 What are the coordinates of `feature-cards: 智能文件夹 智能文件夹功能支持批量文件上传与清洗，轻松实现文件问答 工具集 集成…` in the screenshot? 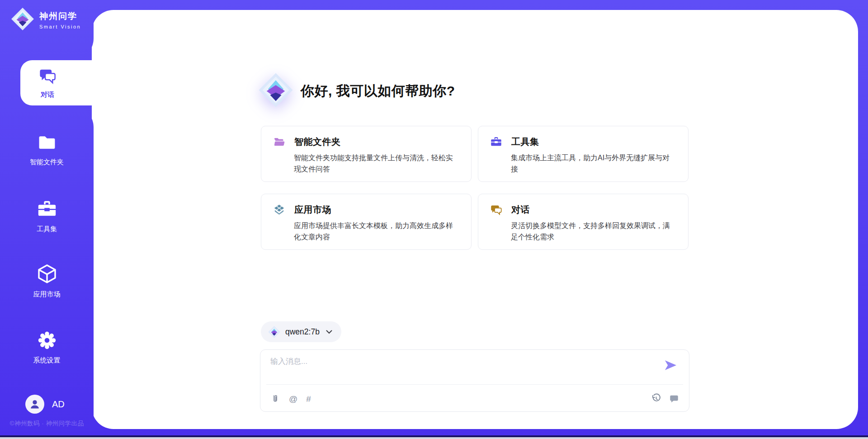 It's located at (475, 188).